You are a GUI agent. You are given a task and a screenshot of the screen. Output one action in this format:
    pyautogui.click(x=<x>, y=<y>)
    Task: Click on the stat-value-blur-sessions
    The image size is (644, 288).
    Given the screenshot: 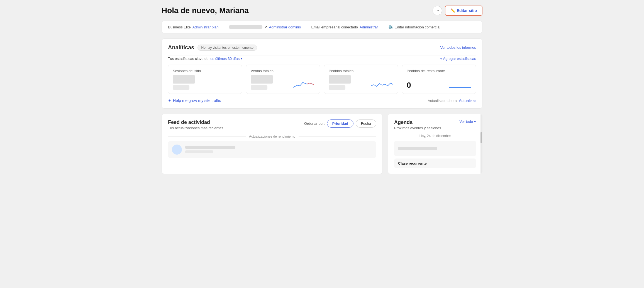 What is the action you would take?
    pyautogui.click(x=184, y=79)
    